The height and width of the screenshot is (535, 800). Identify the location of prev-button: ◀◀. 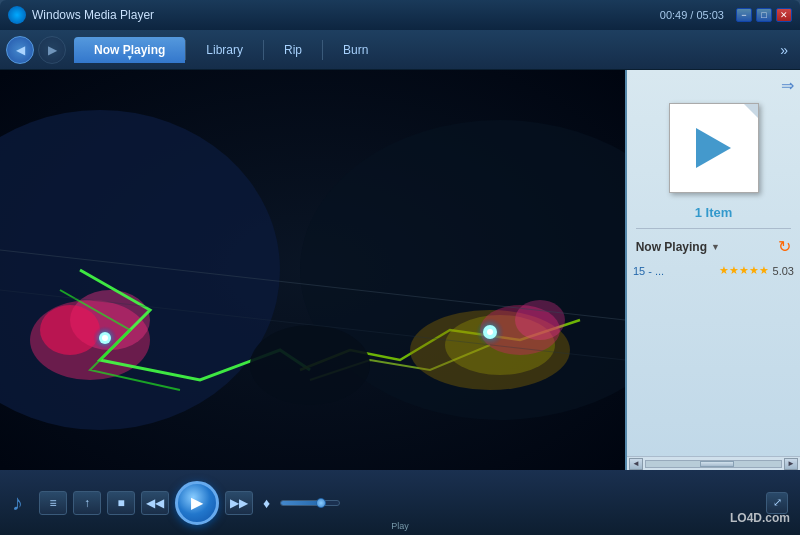
(155, 503).